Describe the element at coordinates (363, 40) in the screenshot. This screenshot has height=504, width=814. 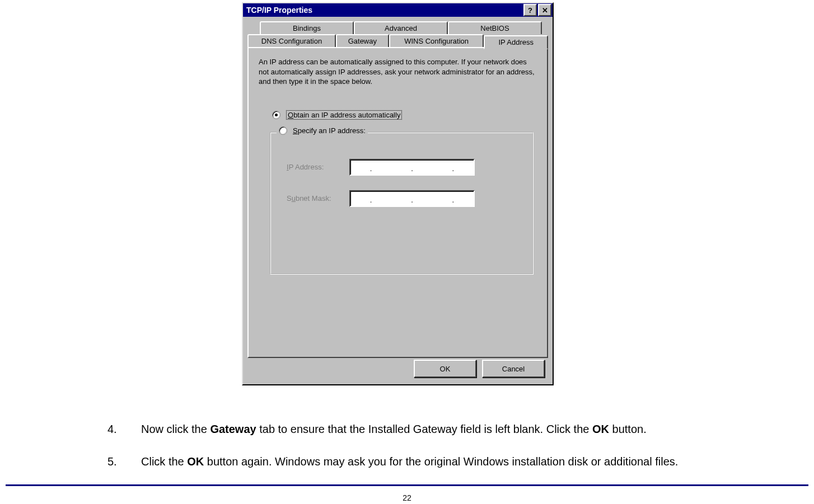
I see `tab-gateway: Gateway` at that location.